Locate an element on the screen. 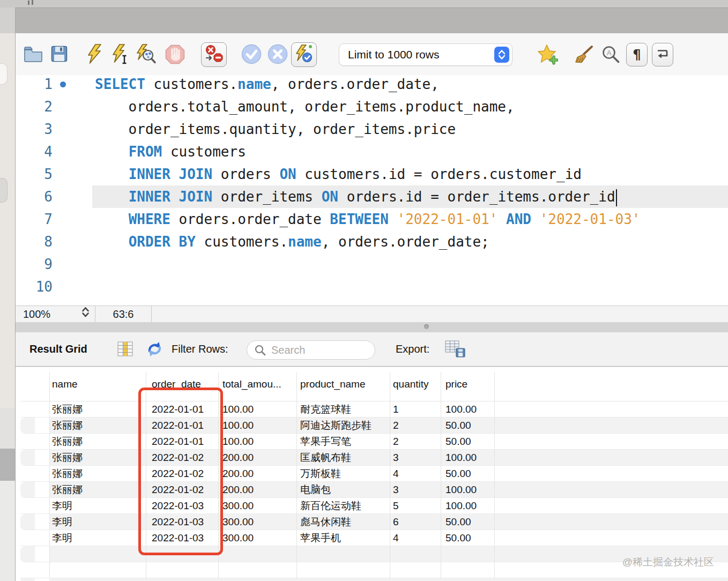 The image size is (728, 581). table-cell: 苹果手机 is located at coordinates (321, 538).